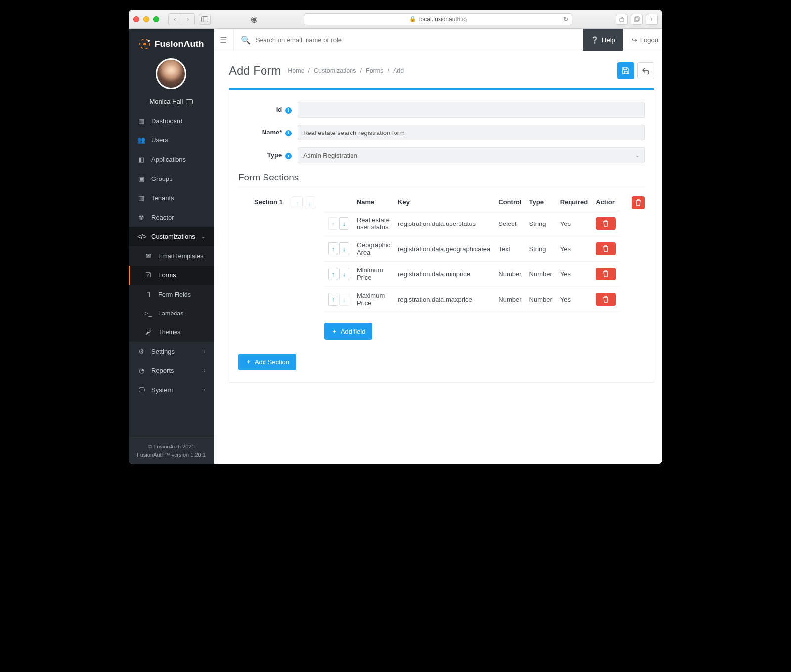 Image resolution: width=791 pixels, height=672 pixels. Describe the element at coordinates (136, 19) in the screenshot. I see `close-window-icon` at that location.